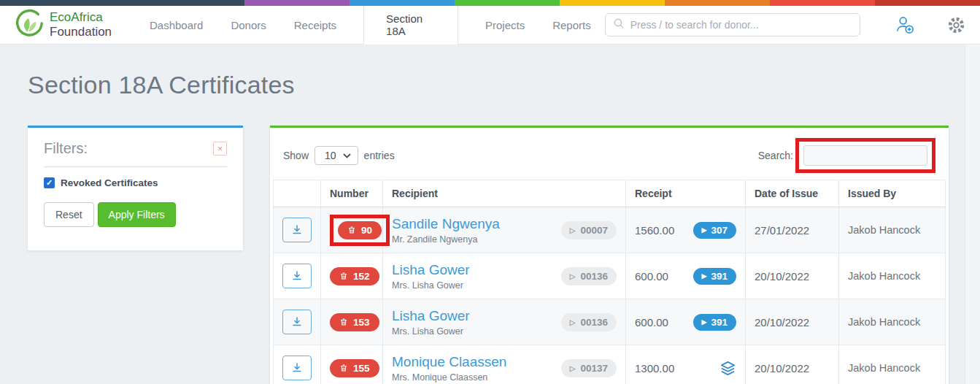 Image resolution: width=980 pixels, height=384 pixels. I want to click on settings-gear-icon, so click(956, 25).